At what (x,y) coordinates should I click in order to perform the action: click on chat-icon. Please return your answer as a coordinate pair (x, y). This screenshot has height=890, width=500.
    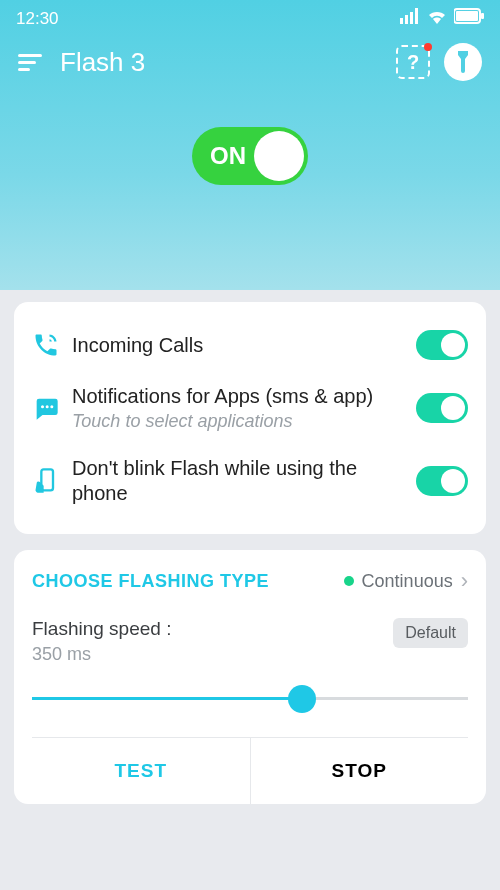
    Looking at the image, I should click on (52, 408).